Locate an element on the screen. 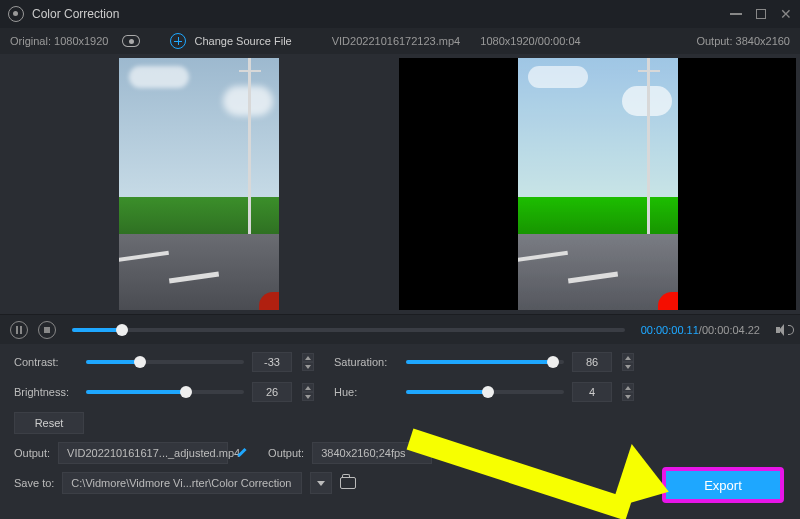 This screenshot has height=519, width=800. playback-bar: 00:00:00.11/00:00:04.22 is located at coordinates (400, 329).